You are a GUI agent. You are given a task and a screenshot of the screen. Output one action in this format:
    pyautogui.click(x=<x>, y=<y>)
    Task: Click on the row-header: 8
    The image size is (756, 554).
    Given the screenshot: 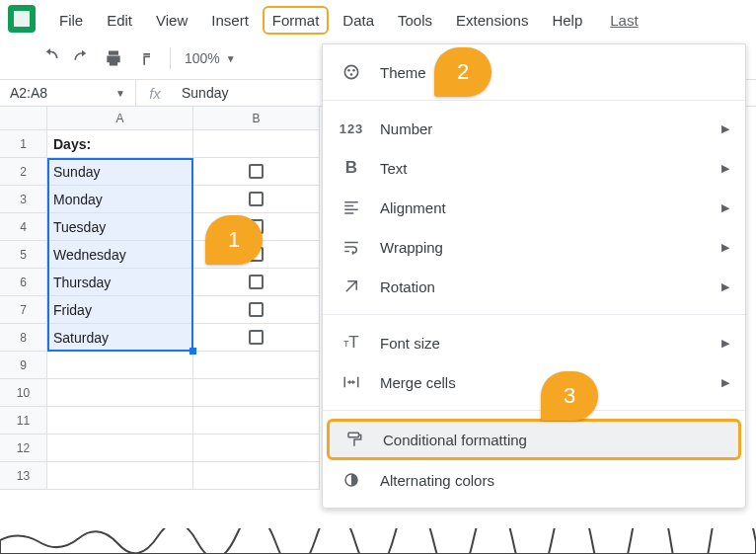 What is the action you would take?
    pyautogui.click(x=24, y=338)
    